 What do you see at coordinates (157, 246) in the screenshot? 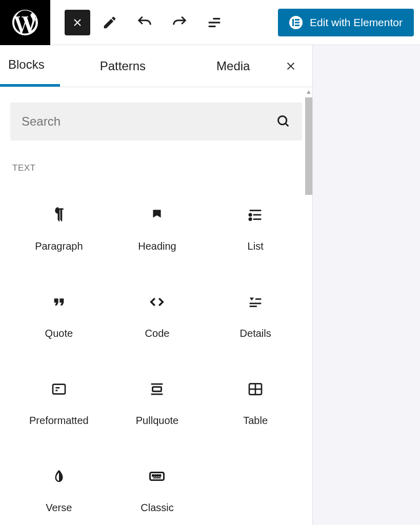
I see `block-label: Heading` at bounding box center [157, 246].